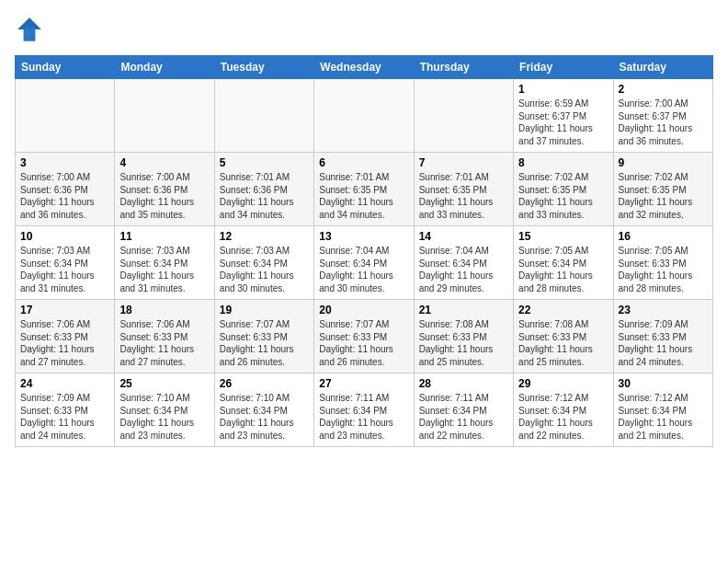 The width and height of the screenshot is (728, 563). Describe the element at coordinates (65, 190) in the screenshot. I see `calendar-cell: 3Sunrise: 7:00 AM Sunset: 6:36 PM Daylig…` at that location.